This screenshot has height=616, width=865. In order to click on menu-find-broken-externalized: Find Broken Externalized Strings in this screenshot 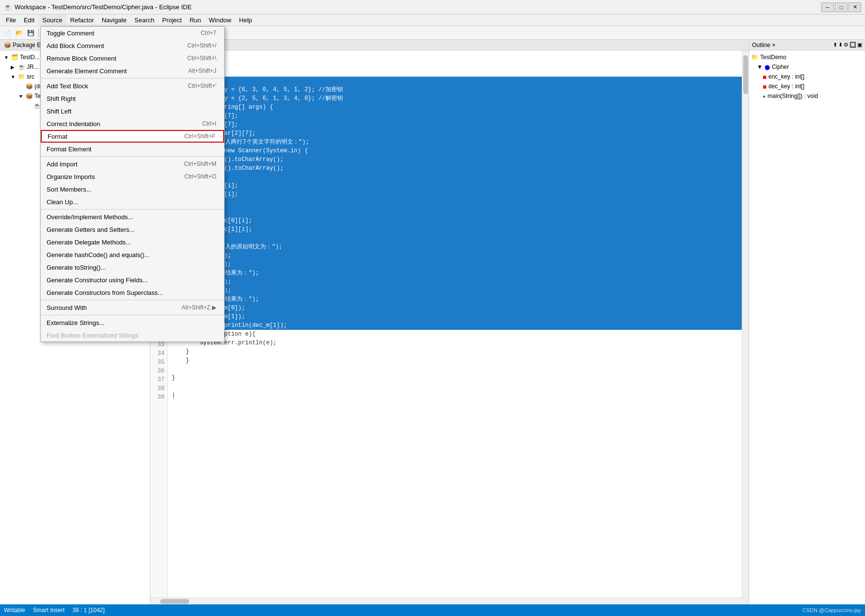, I will do `click(132, 335)`.